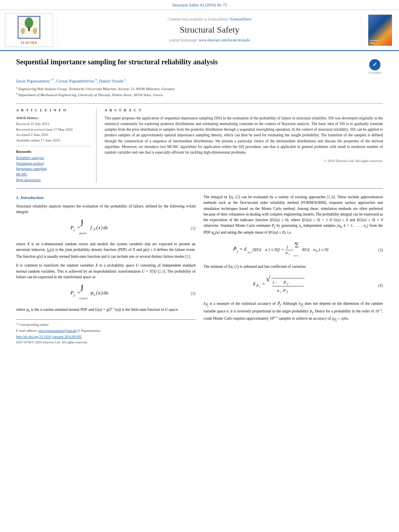 The width and height of the screenshot is (399, 532). What do you see at coordinates (53, 118) in the screenshot?
I see `history-label: Article history:` at bounding box center [53, 118].